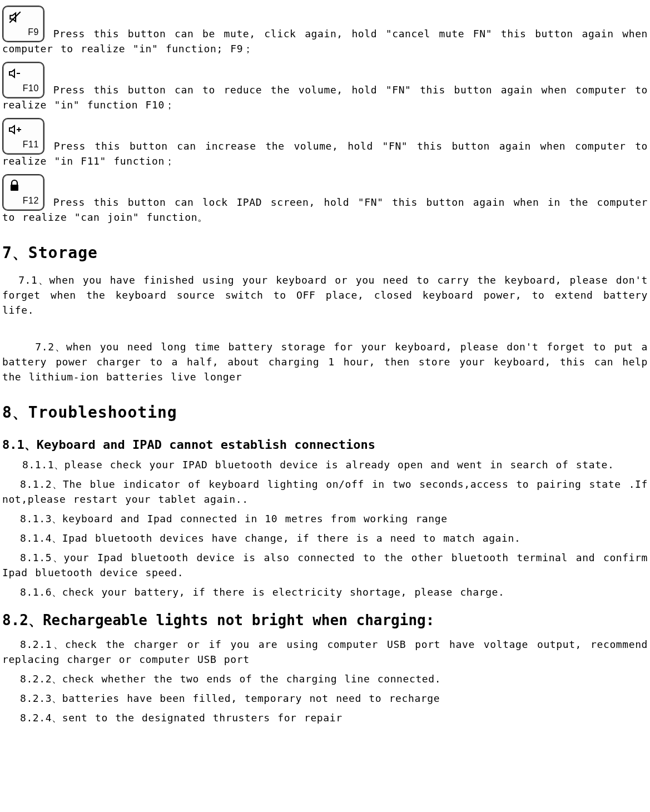 This screenshot has height=812, width=650. What do you see at coordinates (325, 592) in the screenshot?
I see `list-item: 8.1.6、check your battery, if there is el…` at bounding box center [325, 592].